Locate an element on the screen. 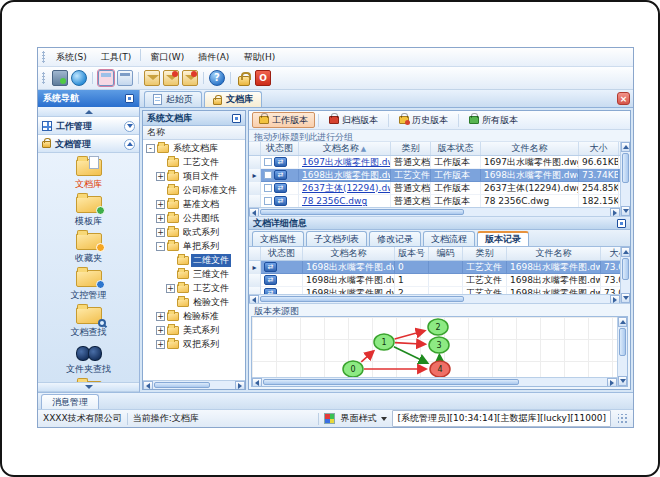 This screenshot has height=477, width=660. tab-active: 文档库 is located at coordinates (233, 99).